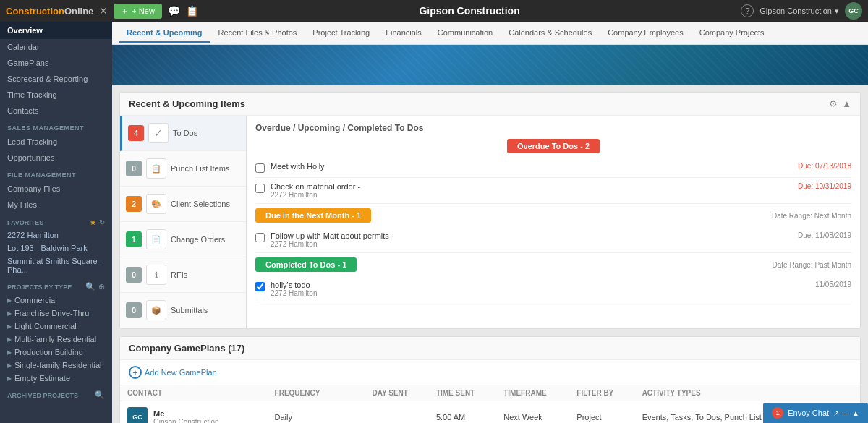 Image resolution: width=868 pixels, height=423 pixels. I want to click on notification-icon: 📋, so click(192, 11).